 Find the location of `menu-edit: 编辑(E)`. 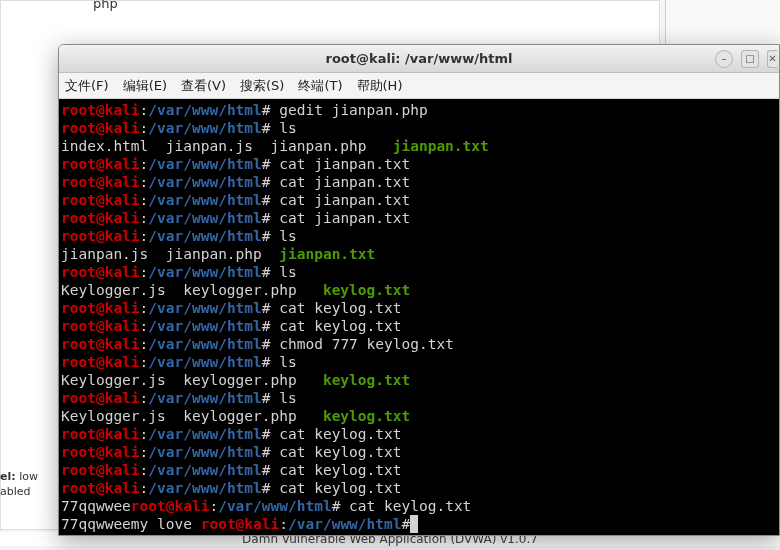

menu-edit: 编辑(E) is located at coordinates (145, 86).